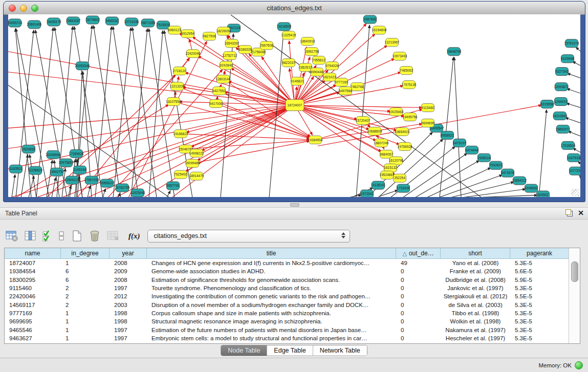 This screenshot has width=588, height=372. What do you see at coordinates (219, 91) in the screenshot?
I see `graph-node: 8427552` at bounding box center [219, 91].